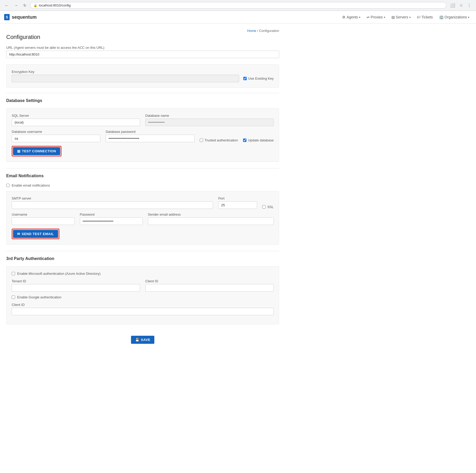 The width and height of the screenshot is (476, 473). I want to click on proxies-caret: ▾, so click(384, 17).